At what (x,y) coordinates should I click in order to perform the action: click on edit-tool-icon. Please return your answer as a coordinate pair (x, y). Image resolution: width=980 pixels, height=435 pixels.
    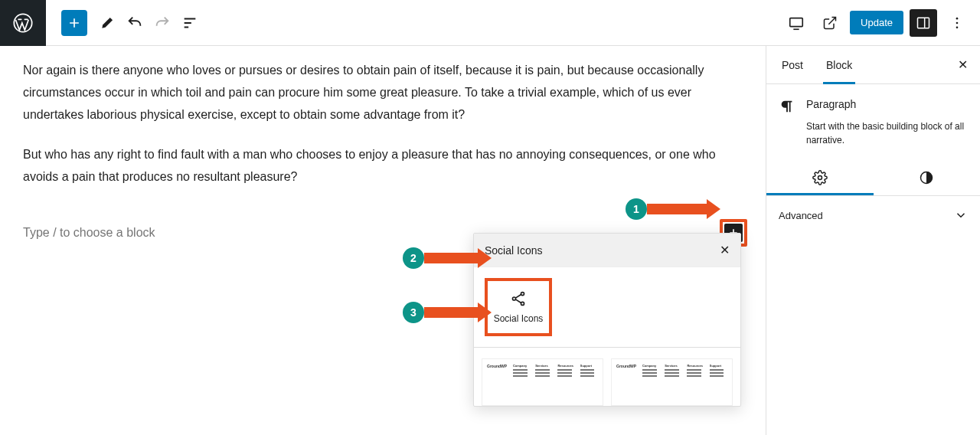
    Looking at the image, I should click on (107, 23).